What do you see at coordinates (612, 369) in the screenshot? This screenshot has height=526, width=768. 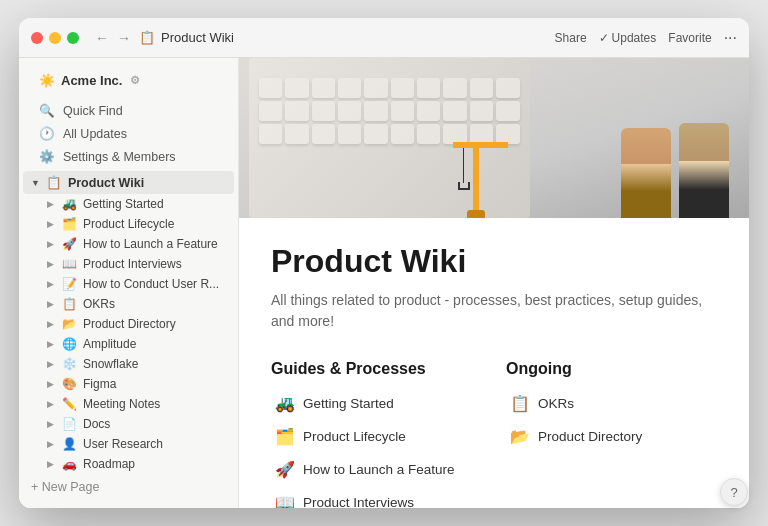 I see `ongoing-section-title: Ongoing` at bounding box center [612, 369].